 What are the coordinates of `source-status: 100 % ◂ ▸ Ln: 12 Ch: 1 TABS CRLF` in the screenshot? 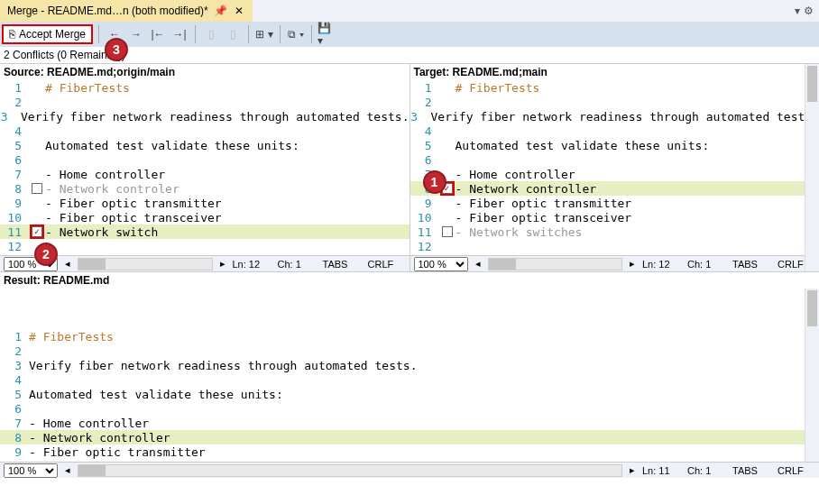 It's located at (205, 263).